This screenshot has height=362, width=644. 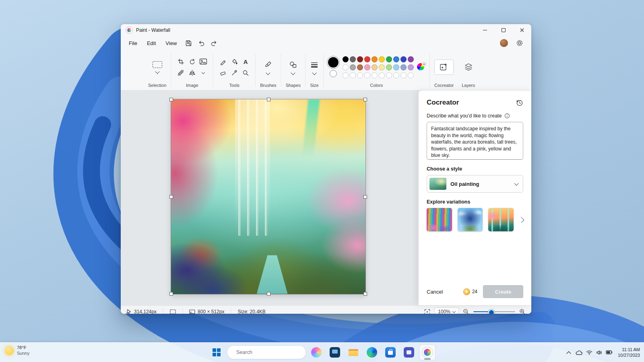 What do you see at coordinates (293, 68) in the screenshot?
I see `shapes-button` at bounding box center [293, 68].